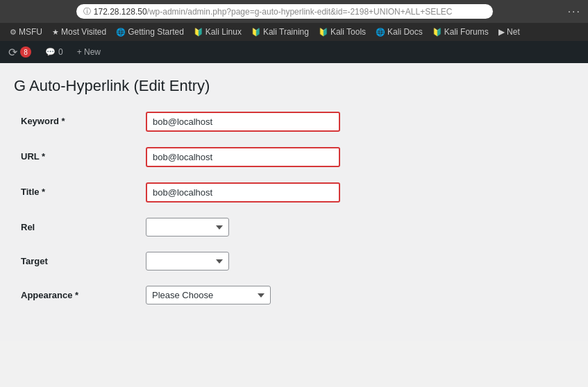 This screenshot has width=588, height=387. I want to click on bookmark-kali-tools: 🔰 Kali Tools, so click(342, 32).